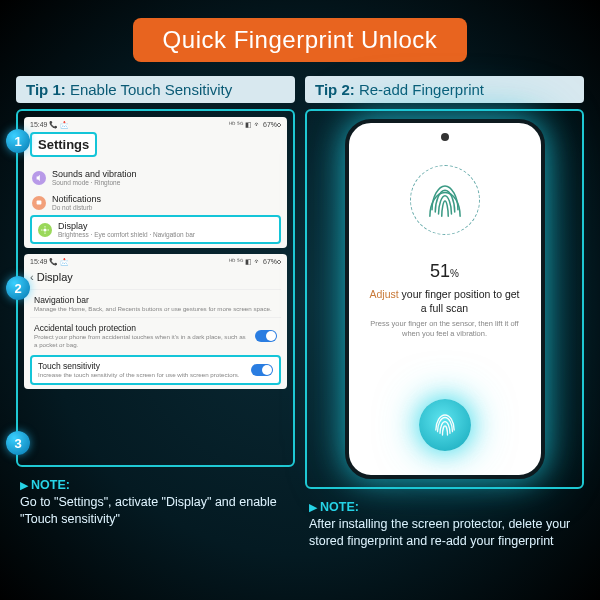 The image size is (600, 600). Describe the element at coordinates (156, 90) in the screenshot. I see `tip1-header: Tip 1: Enable Touch Sensitivity` at that location.